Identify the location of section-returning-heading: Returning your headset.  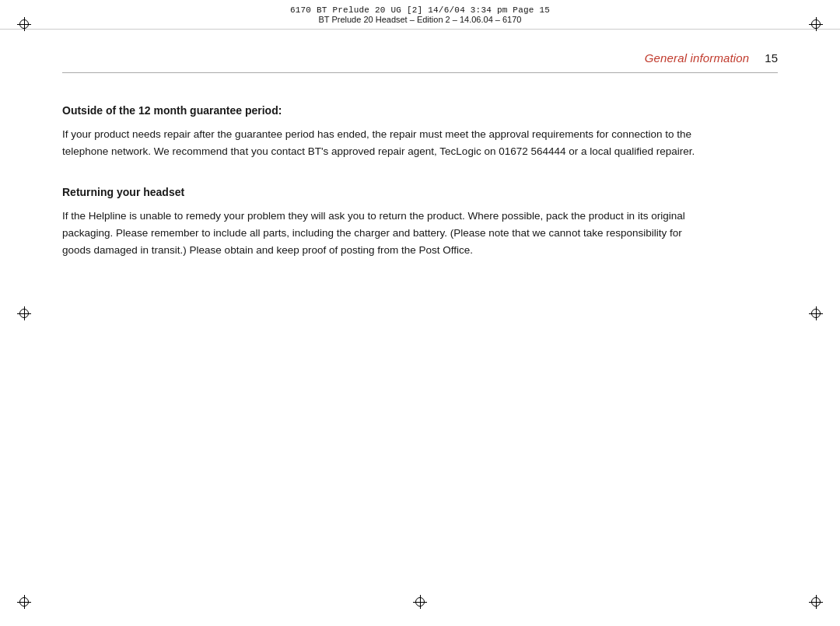
(420, 192).